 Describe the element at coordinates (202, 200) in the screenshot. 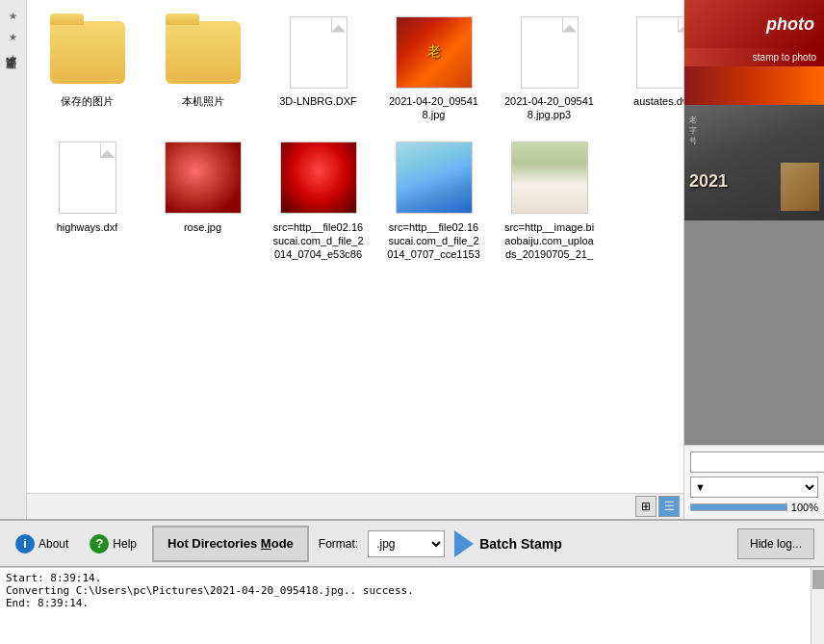

I see `list-item: rose.jpg` at that location.